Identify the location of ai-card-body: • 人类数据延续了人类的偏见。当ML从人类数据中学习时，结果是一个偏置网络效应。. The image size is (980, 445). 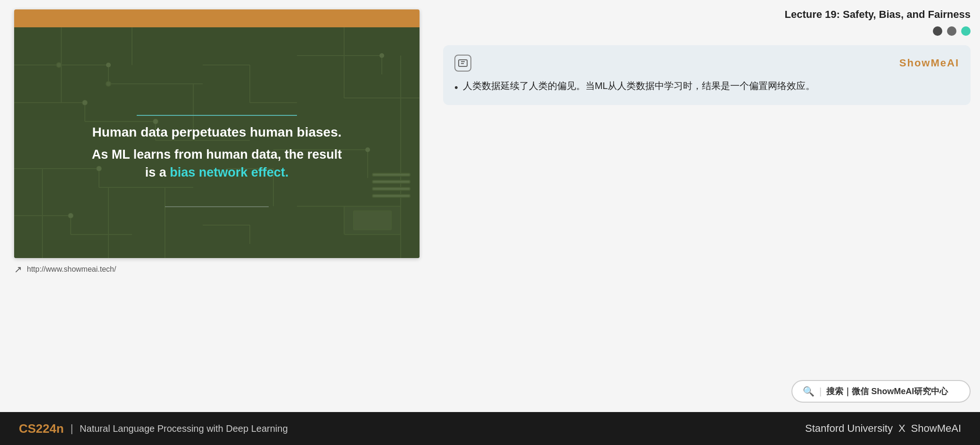
(707, 87).